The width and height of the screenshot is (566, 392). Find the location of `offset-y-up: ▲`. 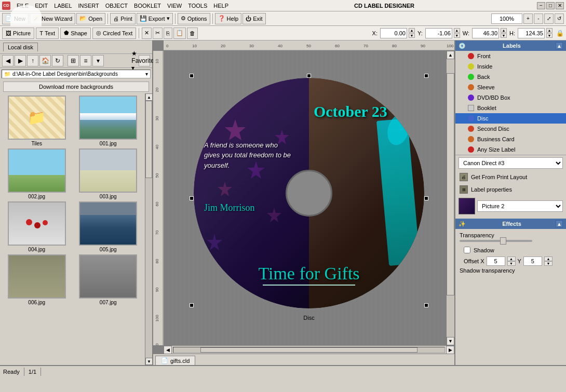

offset-y-up: ▲ is located at coordinates (548, 259).